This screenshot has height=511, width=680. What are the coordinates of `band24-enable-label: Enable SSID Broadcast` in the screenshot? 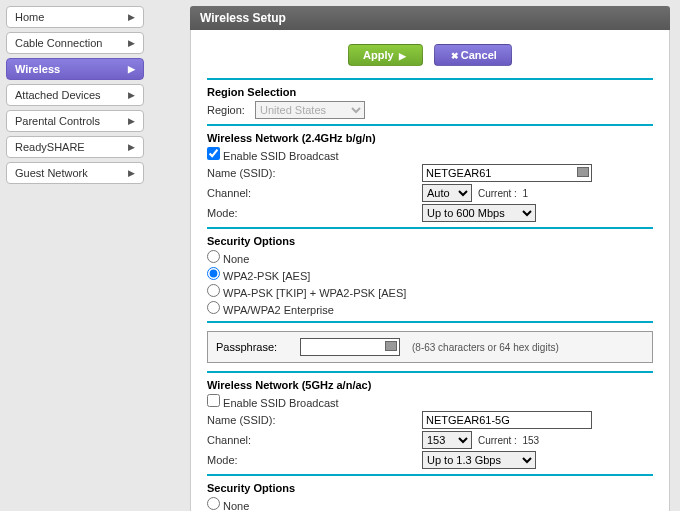 It's located at (281, 156).